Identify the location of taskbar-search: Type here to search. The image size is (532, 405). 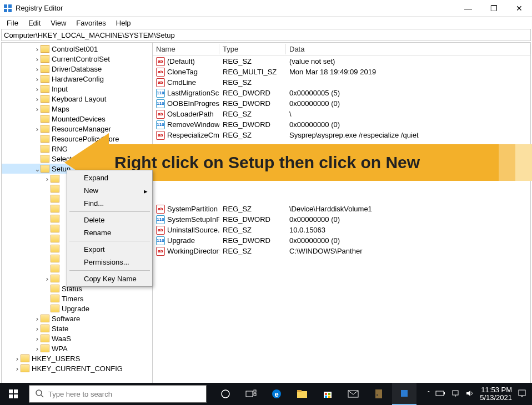
(118, 394).